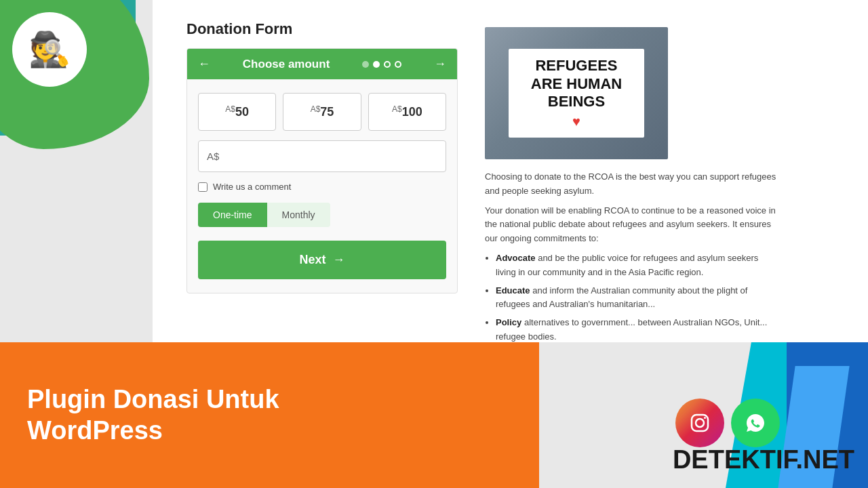 The width and height of the screenshot is (868, 488). What do you see at coordinates (576, 102) in the screenshot?
I see `sign-line3: BEINGS` at bounding box center [576, 102].